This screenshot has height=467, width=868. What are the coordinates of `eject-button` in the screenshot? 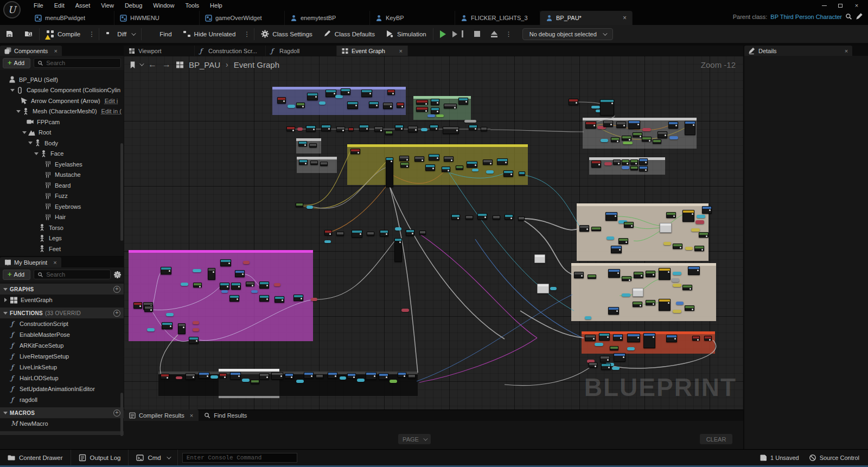 It's located at (494, 34).